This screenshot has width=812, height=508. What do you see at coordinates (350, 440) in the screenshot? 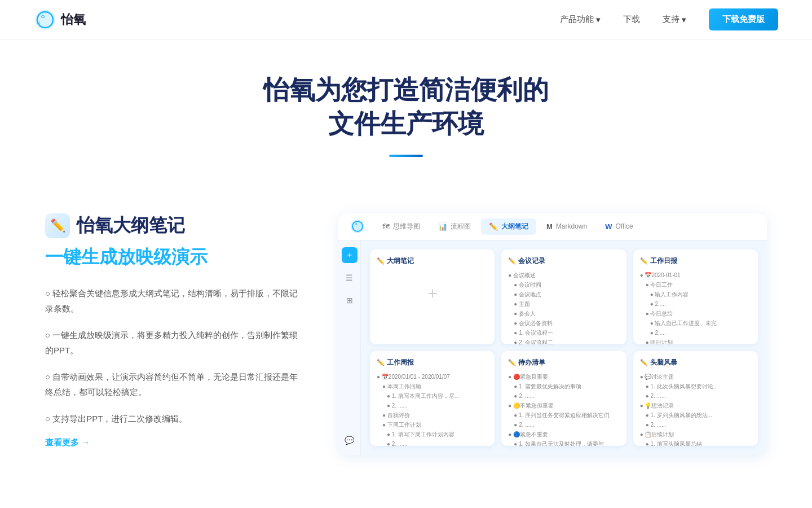
I see `sidebar-btn-chat: 💬` at bounding box center [350, 440].